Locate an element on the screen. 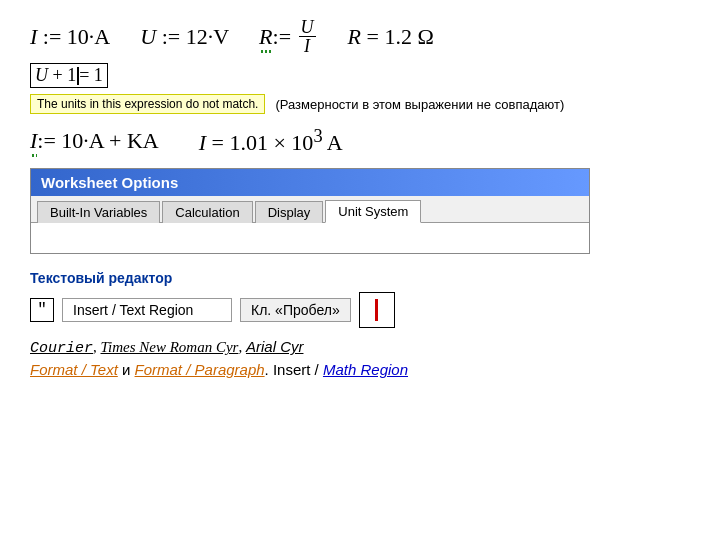 The image size is (720, 540). tab-unit-system: Unit System is located at coordinates (373, 212).